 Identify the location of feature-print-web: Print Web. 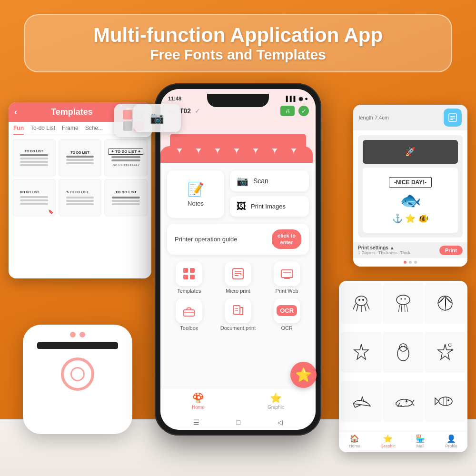
(287, 278).